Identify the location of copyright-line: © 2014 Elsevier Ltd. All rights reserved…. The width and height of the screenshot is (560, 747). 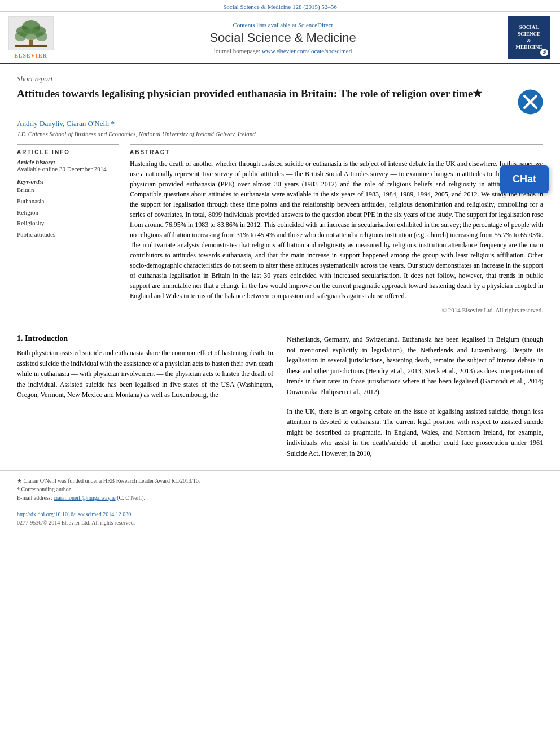
(336, 310).